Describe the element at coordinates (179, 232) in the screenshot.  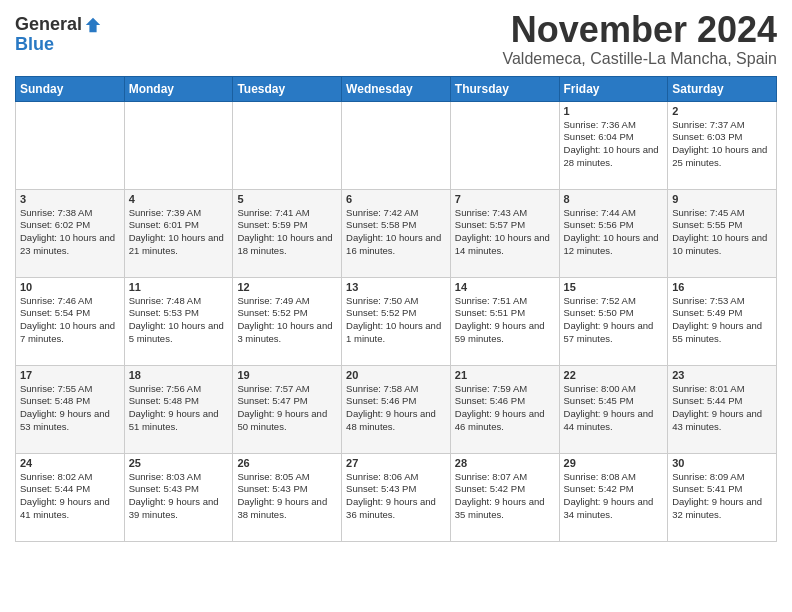
I see `day-detail: Sunrise: 7:39 AM Sunset: 6:01 PM Dayligh…` at that location.